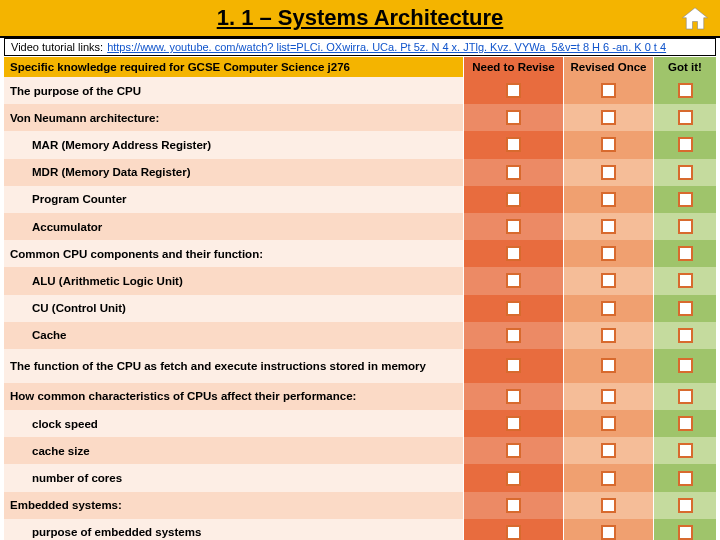  Describe the element at coordinates (234, 424) in the screenshot. I see `row-label: clock speed` at that location.